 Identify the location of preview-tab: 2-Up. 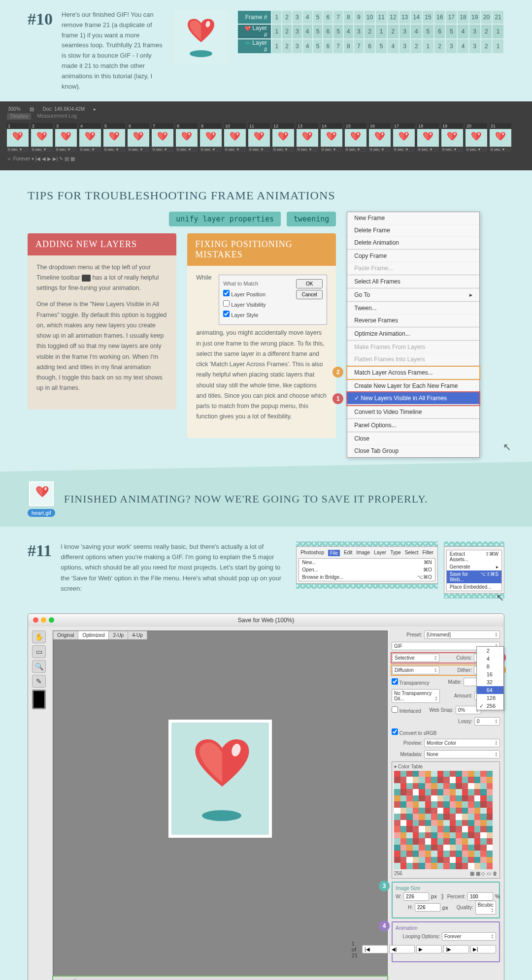
(118, 635).